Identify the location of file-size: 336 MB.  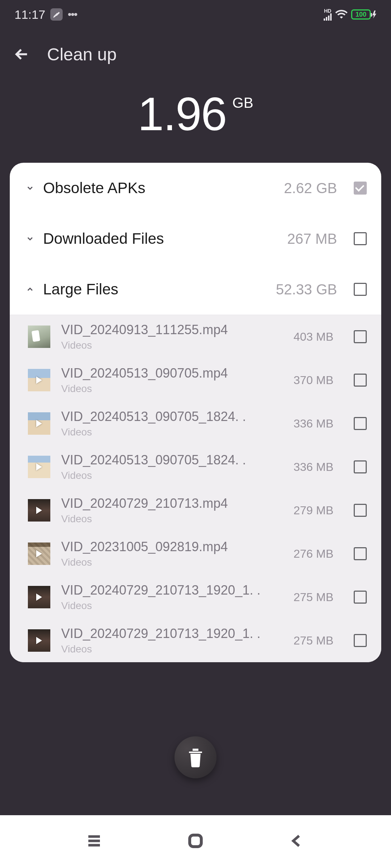
(314, 467).